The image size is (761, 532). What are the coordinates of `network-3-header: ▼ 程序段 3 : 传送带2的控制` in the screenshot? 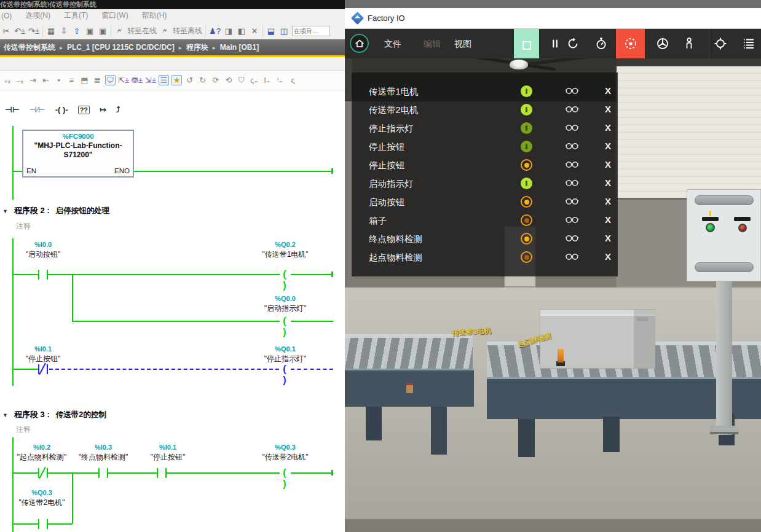 It's located at (54, 415).